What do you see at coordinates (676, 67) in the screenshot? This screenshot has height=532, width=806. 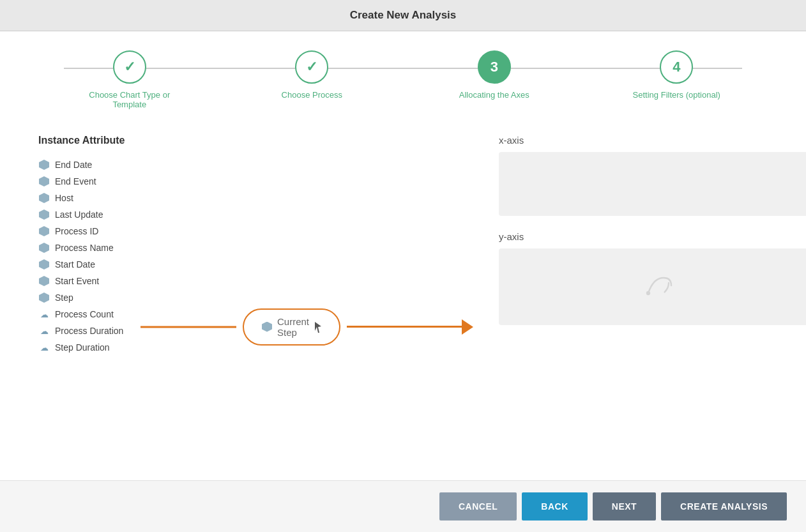 I see `step-4-number: 4` at bounding box center [676, 67].